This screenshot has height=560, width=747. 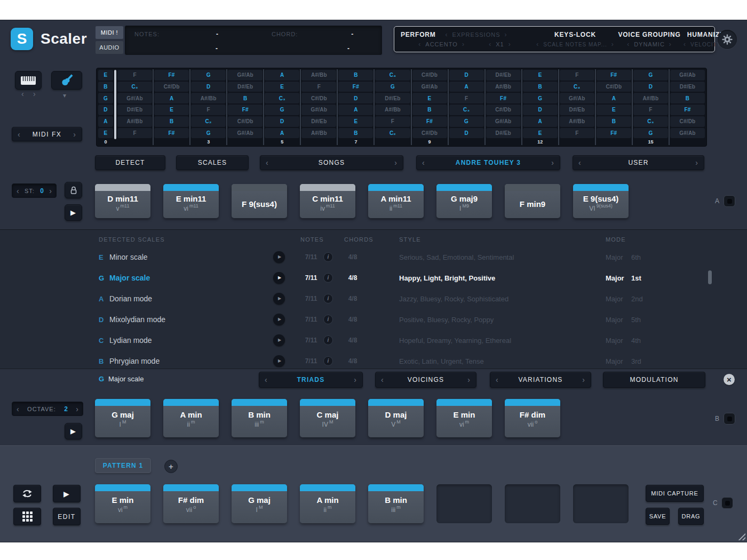 I want to click on settings-gear-button, so click(x=727, y=39).